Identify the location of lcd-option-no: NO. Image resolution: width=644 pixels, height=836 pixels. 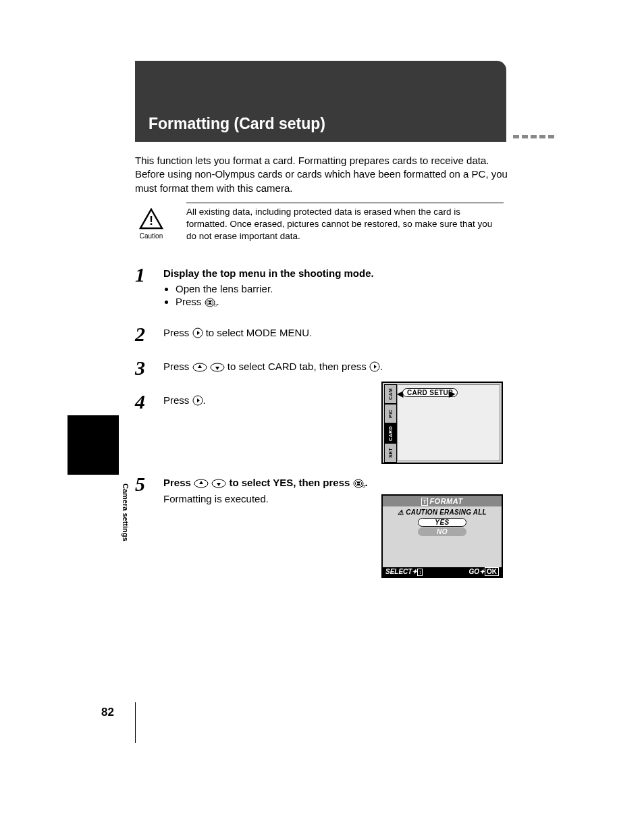
(442, 532).